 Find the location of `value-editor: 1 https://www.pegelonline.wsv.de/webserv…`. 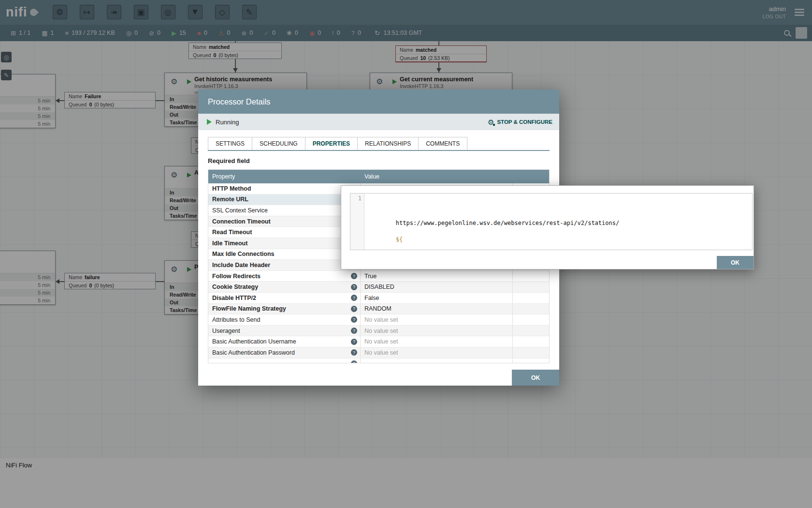

value-editor: 1 https://www.pegelonline.wsv.de/webserv… is located at coordinates (551, 222).